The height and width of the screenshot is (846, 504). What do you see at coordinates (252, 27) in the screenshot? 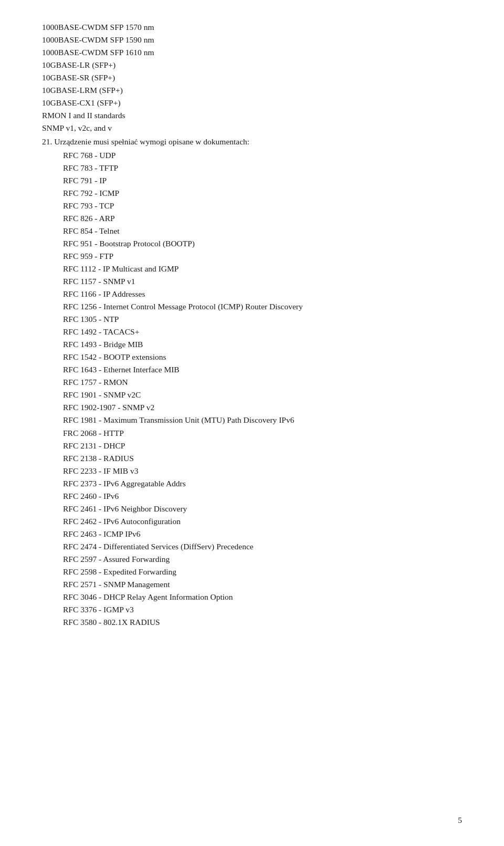
I see `intro-line: 1000BASE-CWDM SFP 1570 nm` at bounding box center [252, 27].